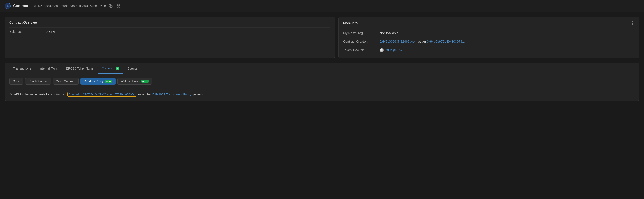 The image size is (644, 199). Describe the element at coordinates (22, 69) in the screenshot. I see `tab-transactions: Transactions` at that location.